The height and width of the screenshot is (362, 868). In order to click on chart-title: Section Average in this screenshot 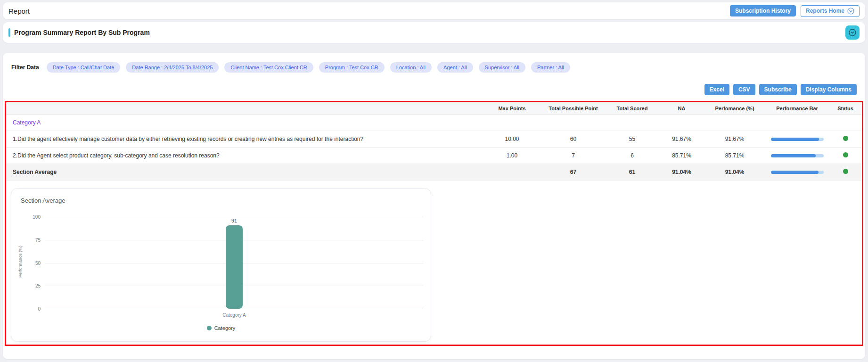, I will do `click(43, 201)`.